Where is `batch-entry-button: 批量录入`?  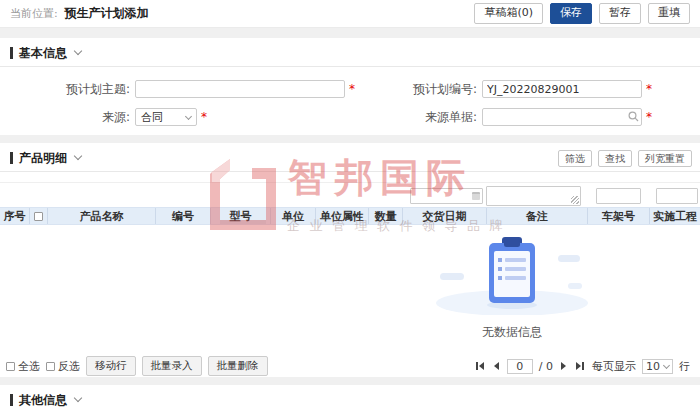
batch-entry-button: 批量录入 is located at coordinates (172, 366).